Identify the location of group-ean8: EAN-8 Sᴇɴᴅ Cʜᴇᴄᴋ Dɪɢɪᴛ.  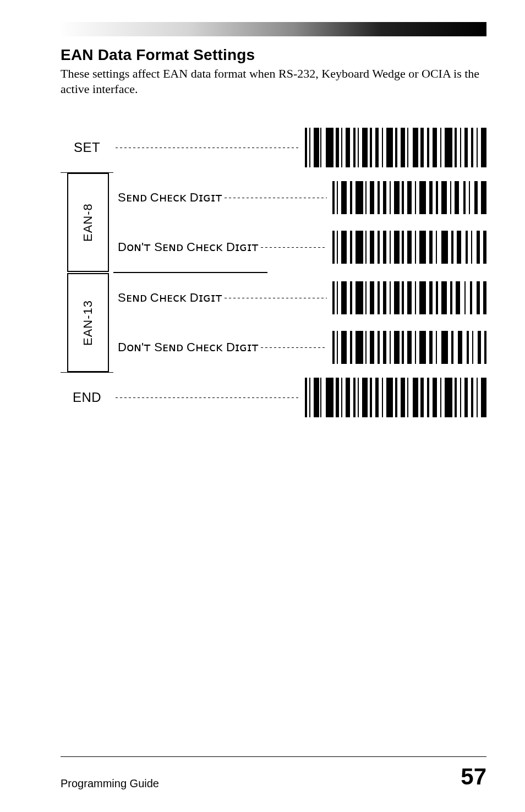
(274, 222).